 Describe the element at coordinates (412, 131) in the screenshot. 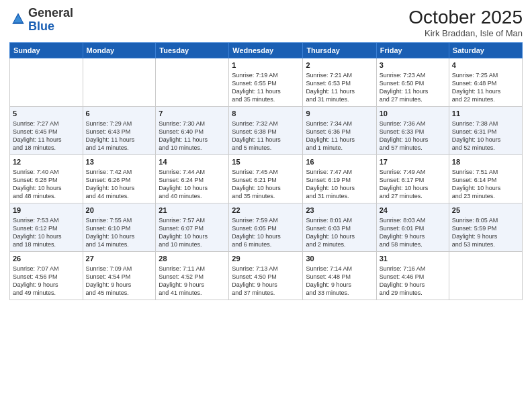

I see `calendar-cell: 10Sunrise: 7:36 AM Sunset: 6:33 PM Dayli…` at that location.